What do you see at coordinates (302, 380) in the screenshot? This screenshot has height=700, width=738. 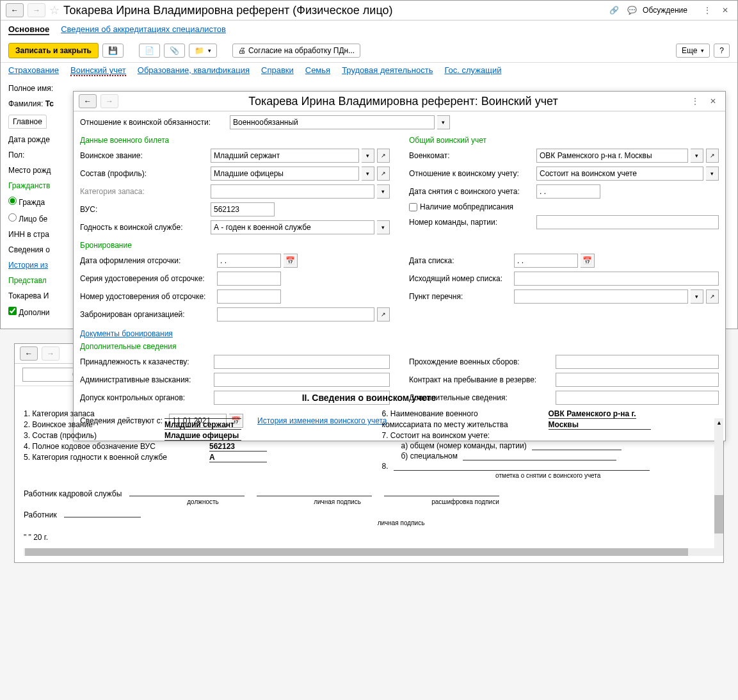 I see `pen-input` at bounding box center [302, 380].